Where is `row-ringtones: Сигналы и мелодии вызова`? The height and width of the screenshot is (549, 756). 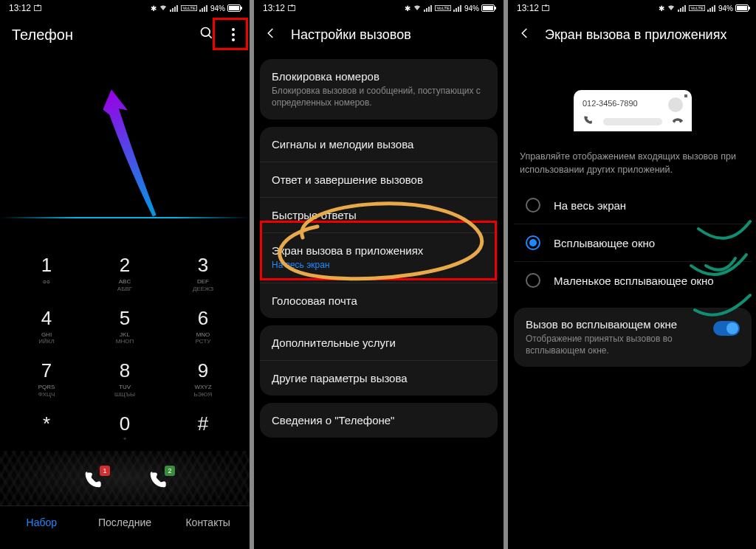 row-ringtones: Сигналы и мелодии вызова is located at coordinates (379, 145).